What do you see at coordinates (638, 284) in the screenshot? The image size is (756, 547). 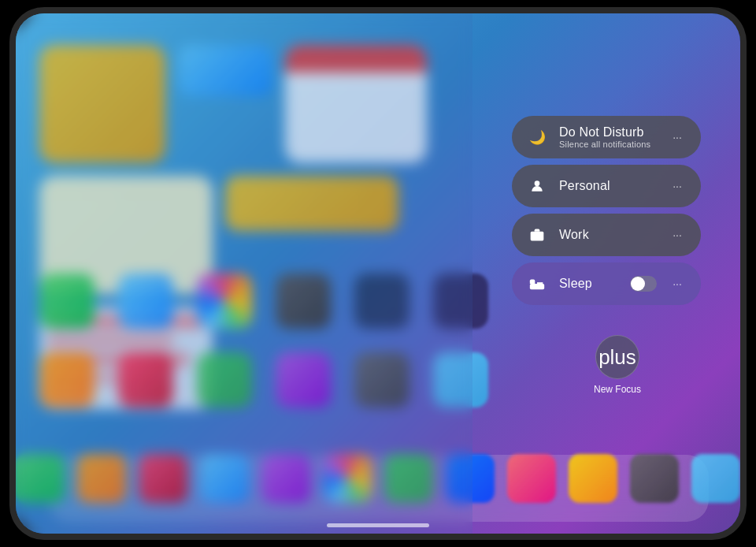 I see `sleep-toggle-knob` at bounding box center [638, 284].